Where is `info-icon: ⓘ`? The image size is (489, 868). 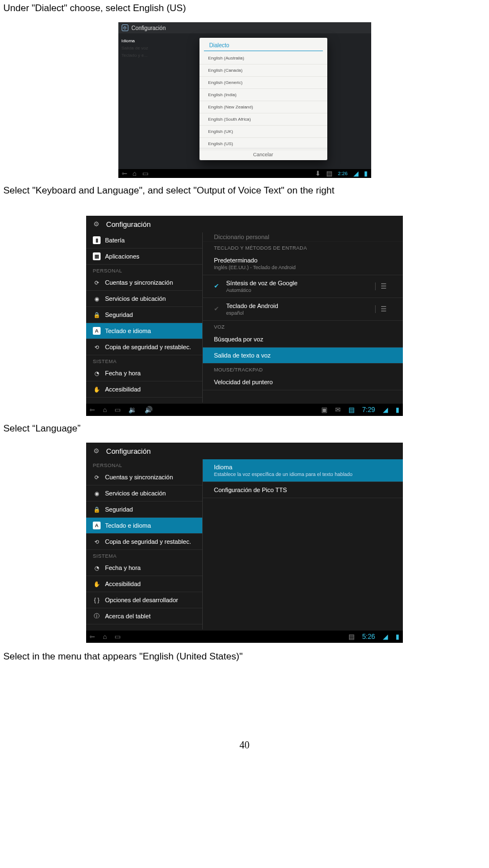
info-icon: ⓘ is located at coordinates (97, 616).